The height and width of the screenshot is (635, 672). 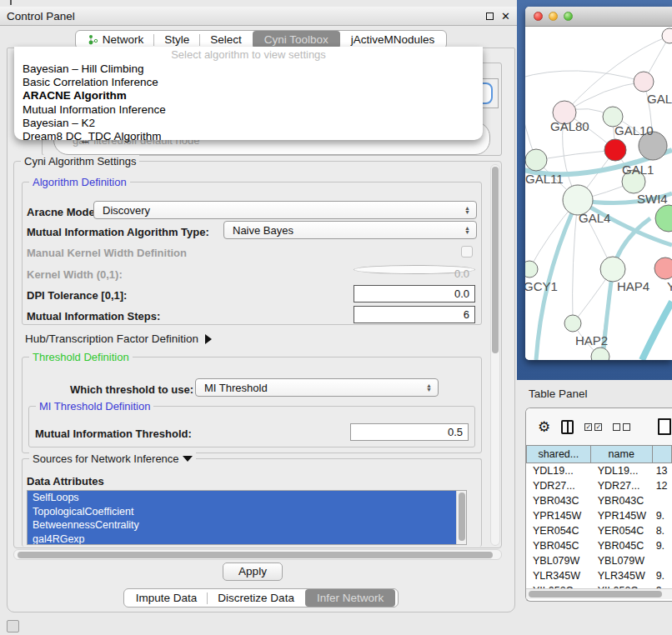 I want to click on table-panel-window: ⚙ ✓✓ shared... name YDL19...YDL19...13YD…, so click(x=599, y=505).